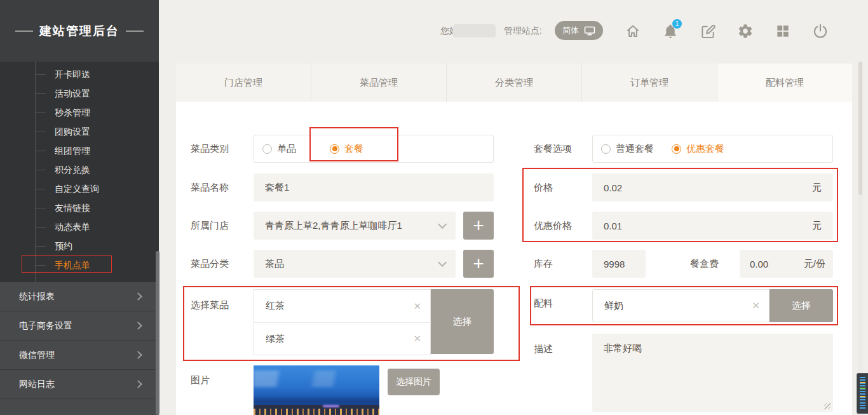 This screenshot has height=415, width=868. Describe the element at coordinates (713, 372) in the screenshot. I see `description-textarea: 非常好喝` at that location.